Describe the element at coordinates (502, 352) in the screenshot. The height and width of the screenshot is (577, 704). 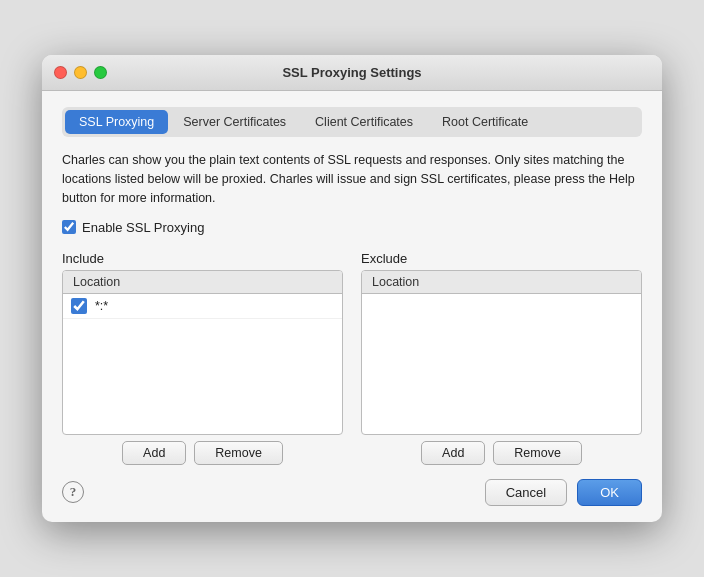
I see `exclude-table: Location` at that location.